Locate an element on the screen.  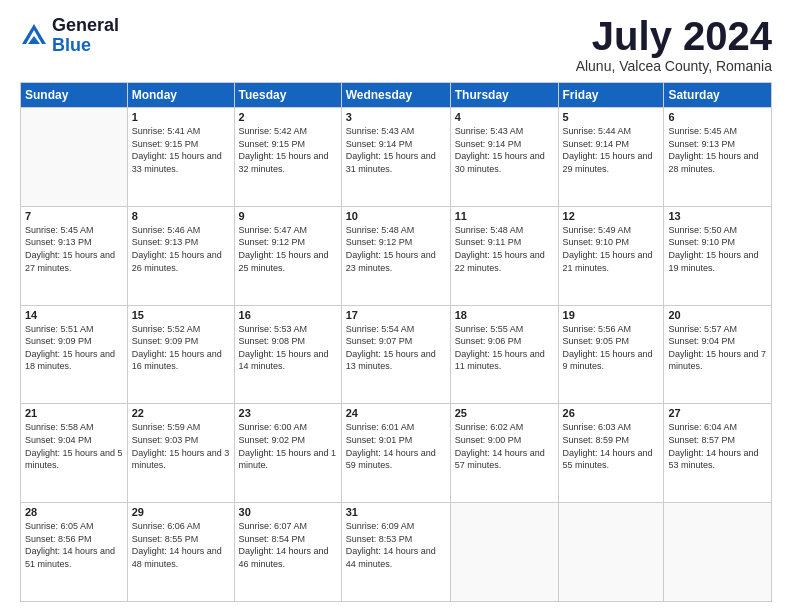
header-tuesday: Tuesday is located at coordinates (288, 96).